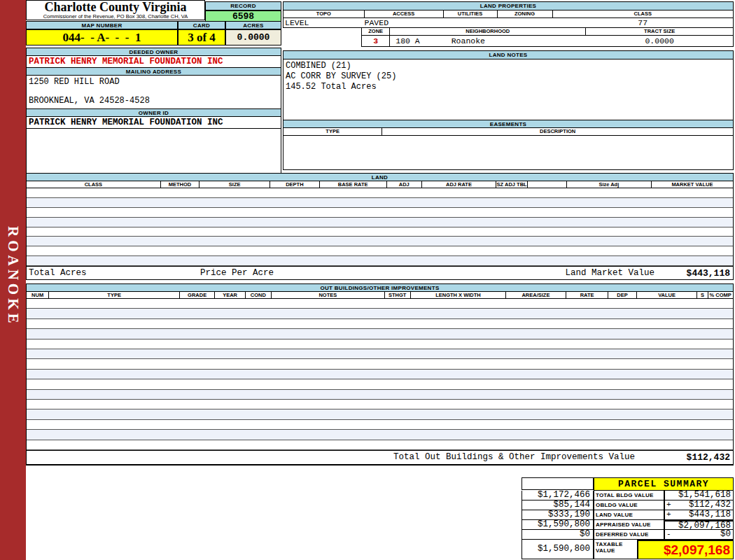 The width and height of the screenshot is (735, 560). Describe the element at coordinates (508, 145) in the screenshot. I see `easements-panel: EASEMENTS TYPE DESCRIPTION` at that location.